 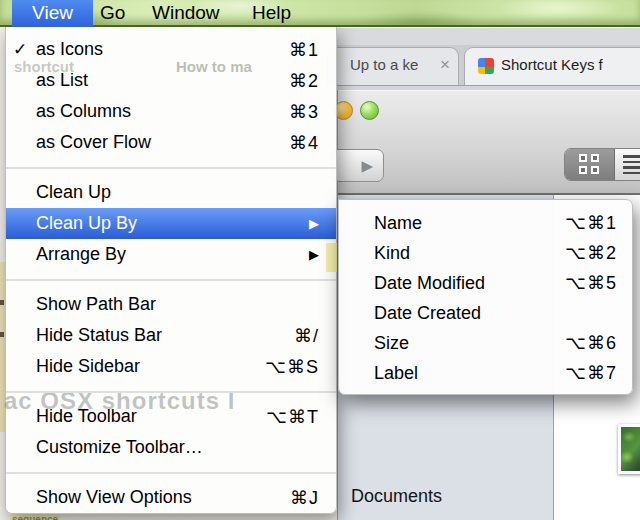 What do you see at coordinates (272, 12) in the screenshot?
I see `menubar-item-help: Help` at bounding box center [272, 12].